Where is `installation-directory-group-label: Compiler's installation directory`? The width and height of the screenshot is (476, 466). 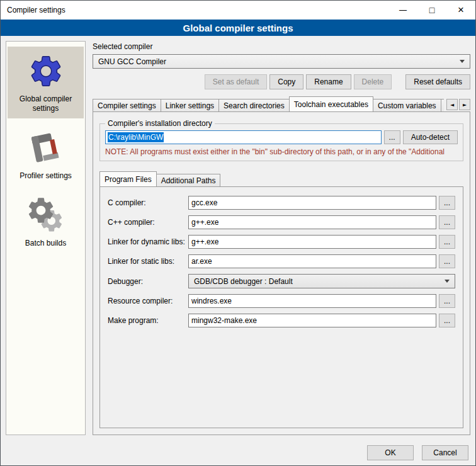
installation-directory-group-label: Compiler's installation directory is located at coordinates (160, 123).